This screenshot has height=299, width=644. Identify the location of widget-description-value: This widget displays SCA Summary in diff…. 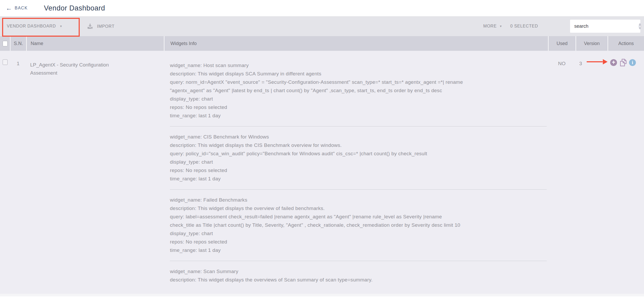
(260, 74).